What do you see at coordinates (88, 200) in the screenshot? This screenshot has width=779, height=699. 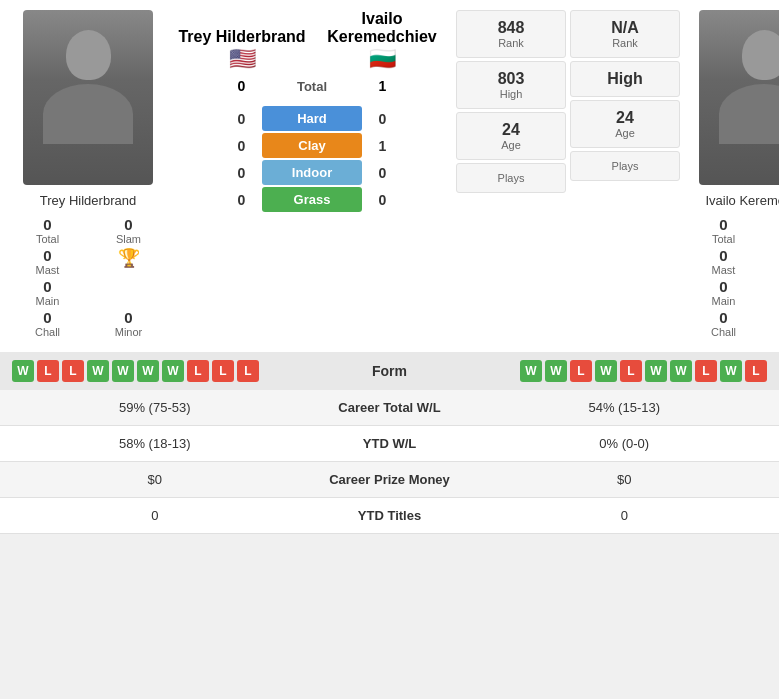 I see `player1-name: Trey Hilderbrand` at bounding box center [88, 200].